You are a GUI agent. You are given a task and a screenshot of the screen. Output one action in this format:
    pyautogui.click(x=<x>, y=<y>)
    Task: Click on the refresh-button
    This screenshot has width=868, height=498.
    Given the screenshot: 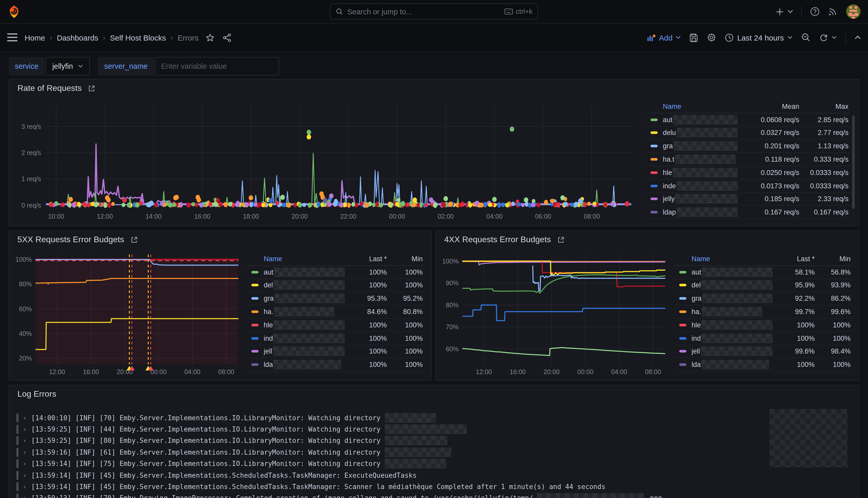 What is the action you would take?
    pyautogui.click(x=828, y=38)
    